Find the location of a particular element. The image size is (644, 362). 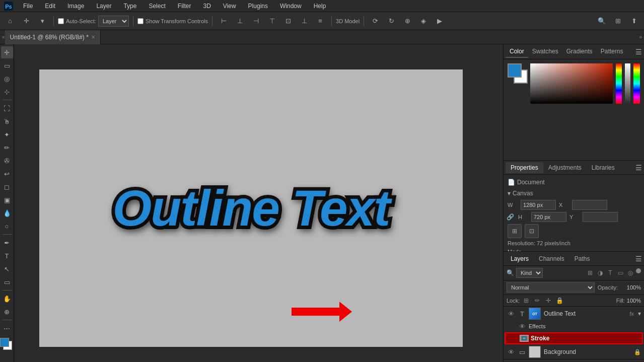

alpha-strip is located at coordinates (627, 84).